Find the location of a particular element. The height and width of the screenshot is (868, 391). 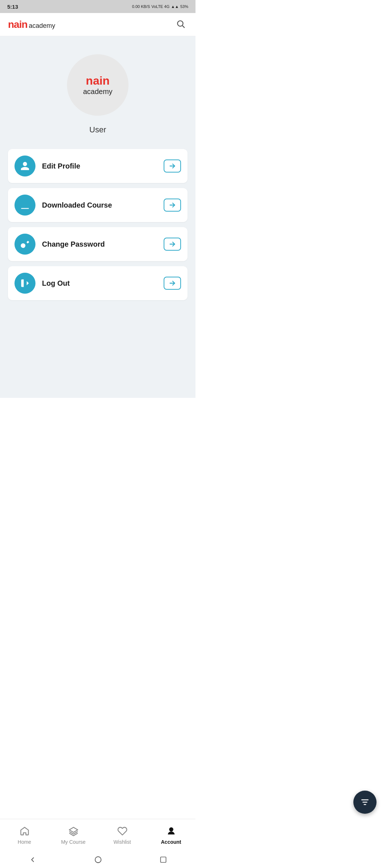

edit-profile-item: Edit Profile is located at coordinates (98, 166).